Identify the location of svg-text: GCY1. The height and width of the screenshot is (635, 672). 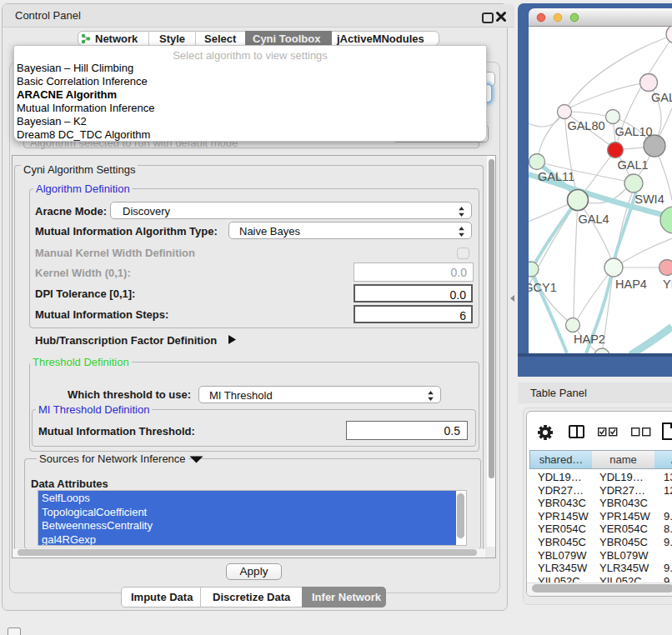
(543, 288).